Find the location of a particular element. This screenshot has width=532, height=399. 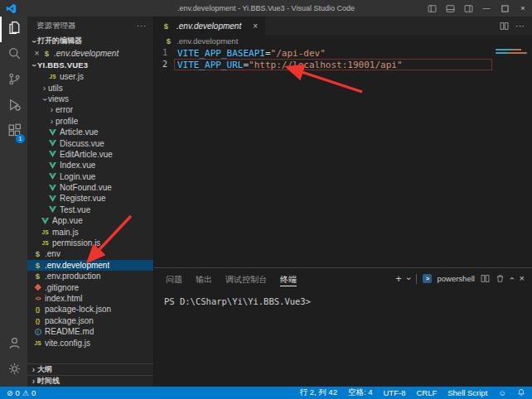

layout-sidebar-icon is located at coordinates (432, 8).